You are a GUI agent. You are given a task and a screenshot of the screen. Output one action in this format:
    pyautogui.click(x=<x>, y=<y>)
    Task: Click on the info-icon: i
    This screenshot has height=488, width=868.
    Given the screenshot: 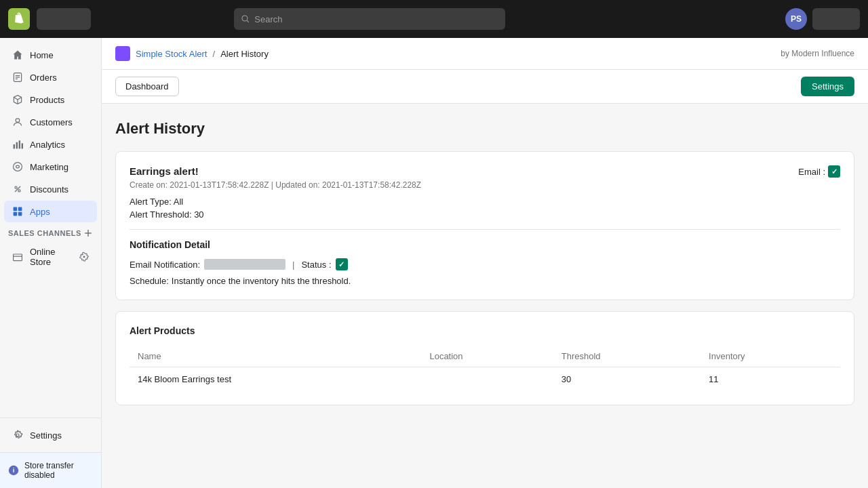 What is the action you would take?
    pyautogui.click(x=14, y=470)
    